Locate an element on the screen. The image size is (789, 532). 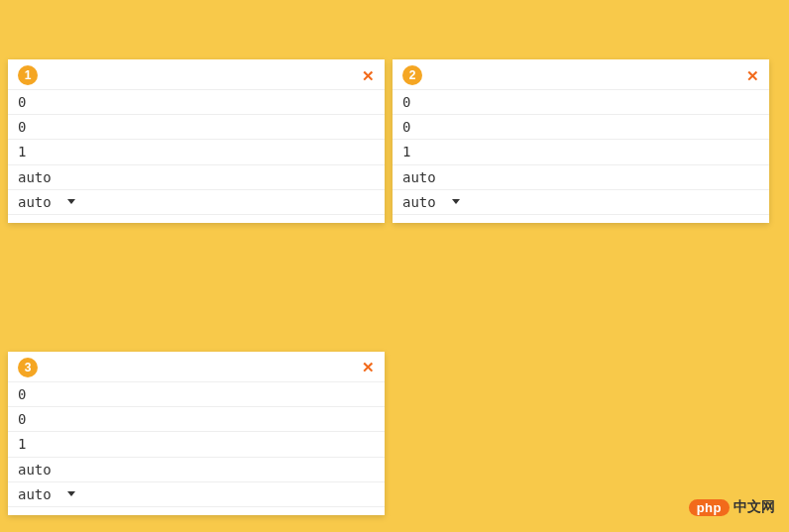
badge-number: 1 is located at coordinates (28, 75).